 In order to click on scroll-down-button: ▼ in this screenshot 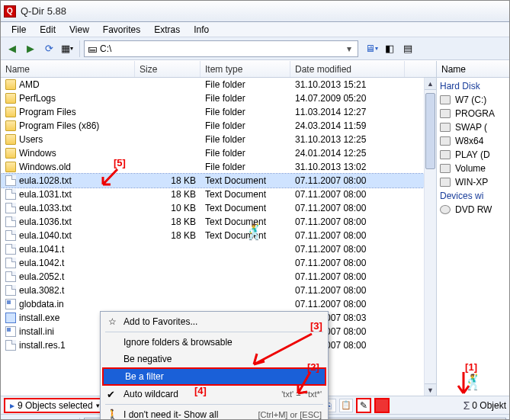, I will do `click(430, 390)`.